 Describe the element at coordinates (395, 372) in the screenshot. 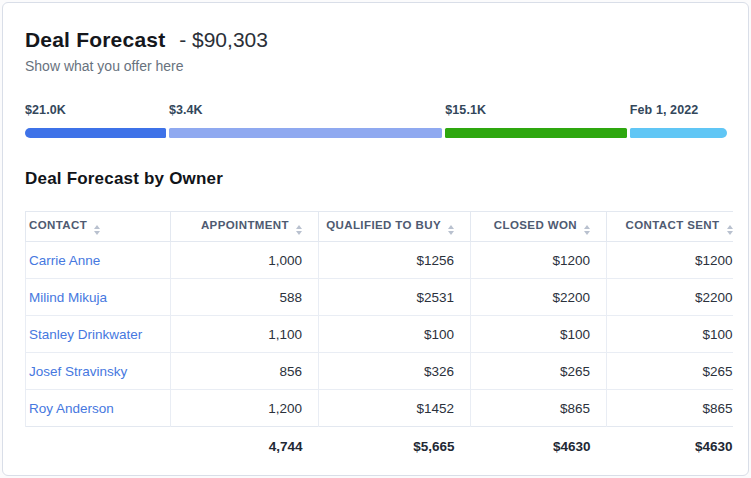

I see `qualified-to-buy-value: $326` at that location.